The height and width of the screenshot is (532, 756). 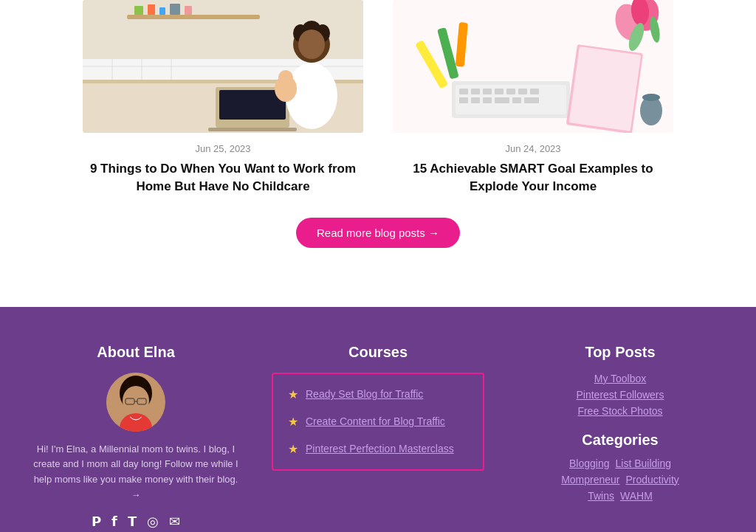 I want to click on course-link-3: Pinterest Perfection Masterclass, so click(x=379, y=449).